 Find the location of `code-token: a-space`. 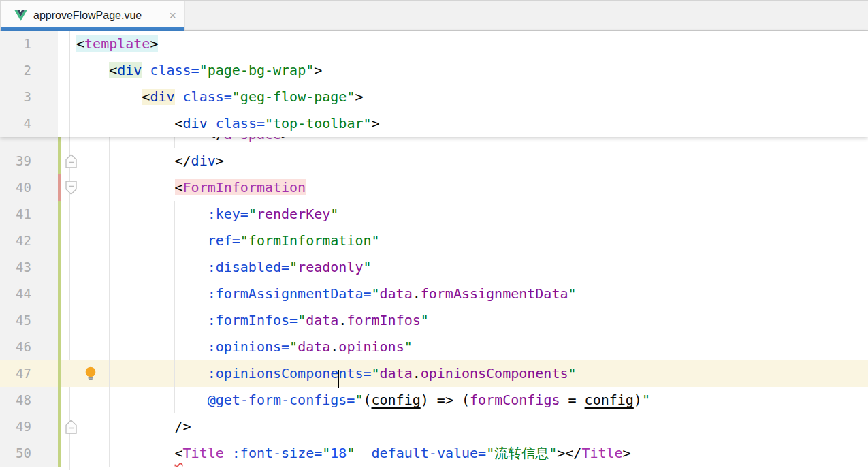

code-token: a-space is located at coordinates (253, 140).